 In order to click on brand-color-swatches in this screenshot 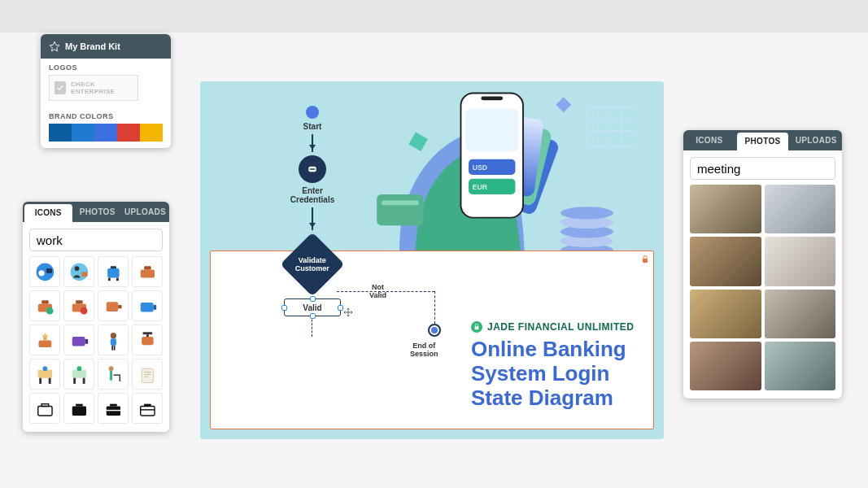, I will do `click(106, 133)`.